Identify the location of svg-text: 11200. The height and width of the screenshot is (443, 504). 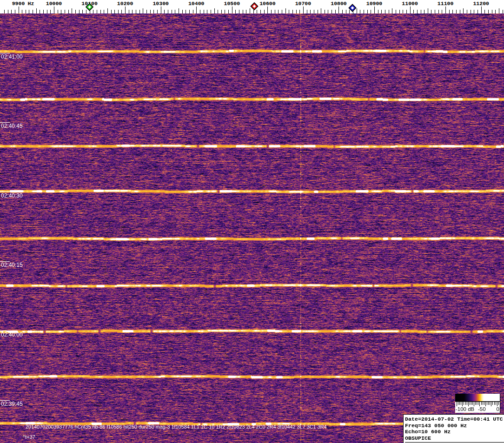
(481, 4).